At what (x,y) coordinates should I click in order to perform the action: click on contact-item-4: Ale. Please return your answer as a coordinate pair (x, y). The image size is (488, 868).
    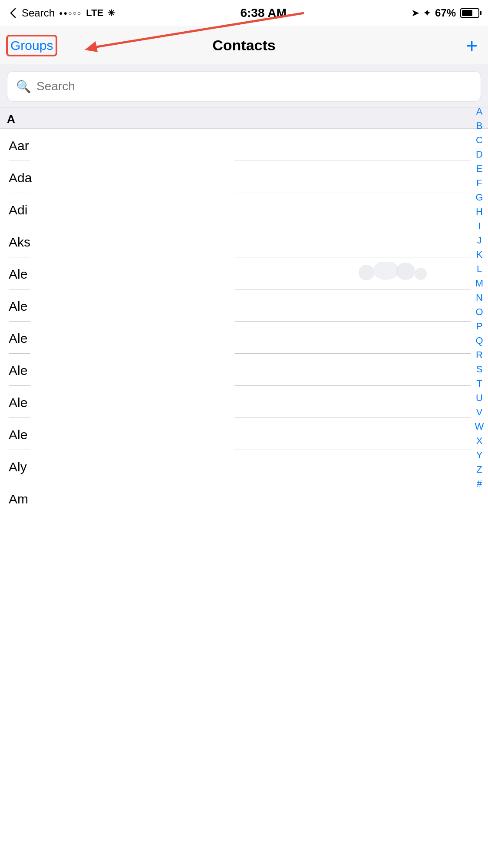
    Looking at the image, I should click on (244, 273).